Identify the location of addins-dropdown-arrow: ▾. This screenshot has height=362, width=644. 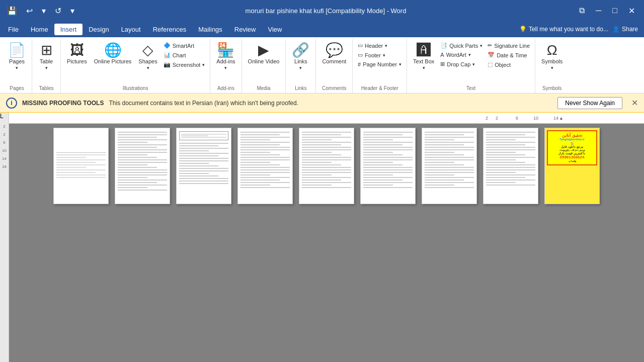
(225, 68).